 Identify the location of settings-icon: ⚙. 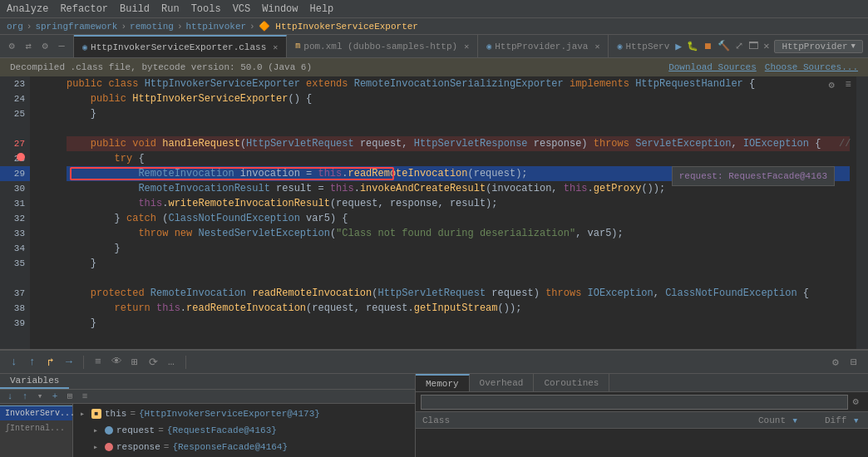
(12, 47).